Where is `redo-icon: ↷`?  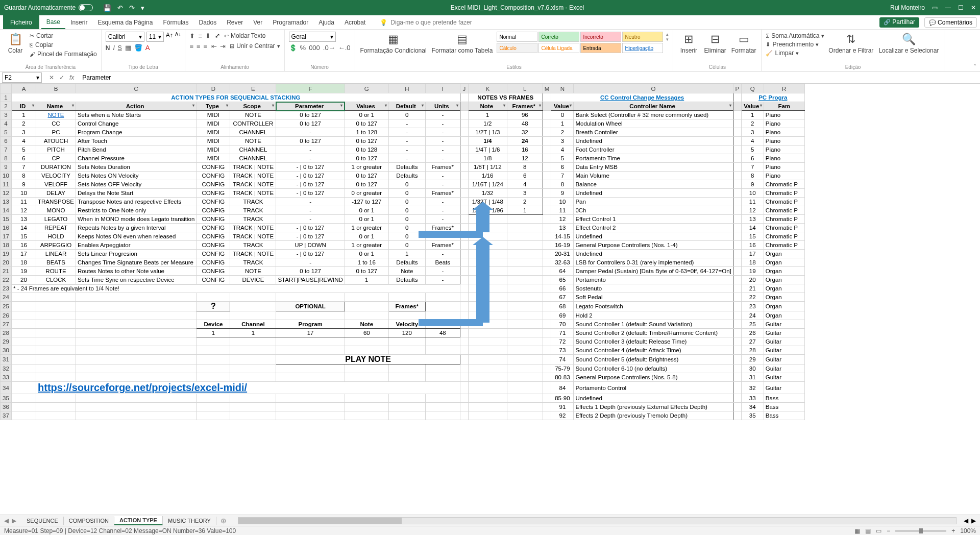
redo-icon: ↷ is located at coordinates (132, 8).